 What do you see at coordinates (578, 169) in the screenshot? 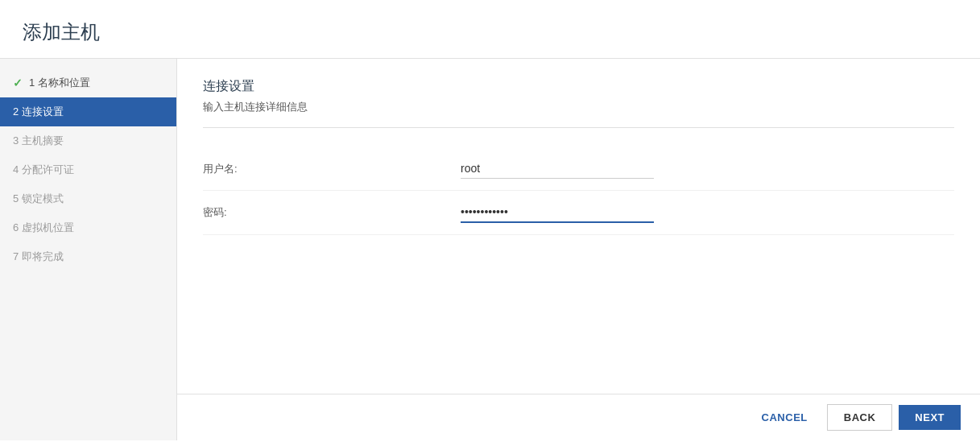
I see `username-row: 用户名:` at bounding box center [578, 169].